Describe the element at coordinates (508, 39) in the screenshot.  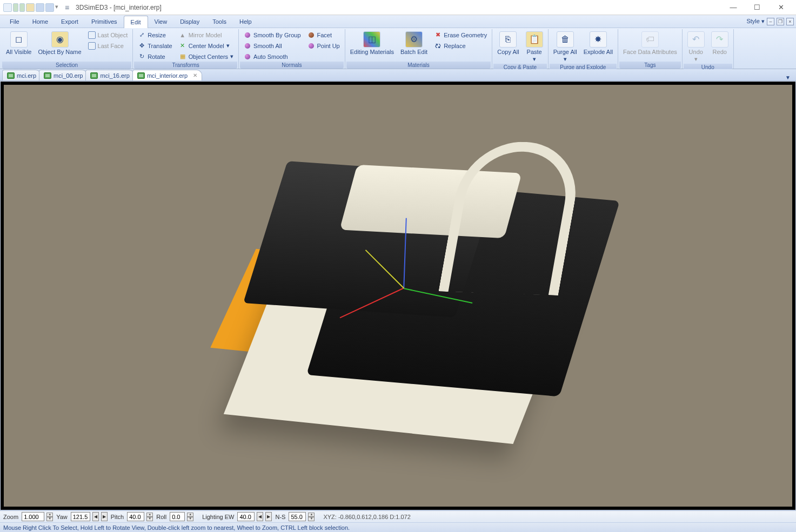
I see `copy-icon: ⎘` at that location.